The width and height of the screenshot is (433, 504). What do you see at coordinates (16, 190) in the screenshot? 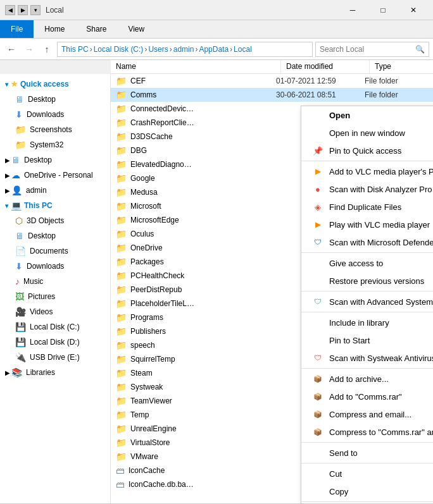
I see `user-icon: 👤` at bounding box center [16, 190].